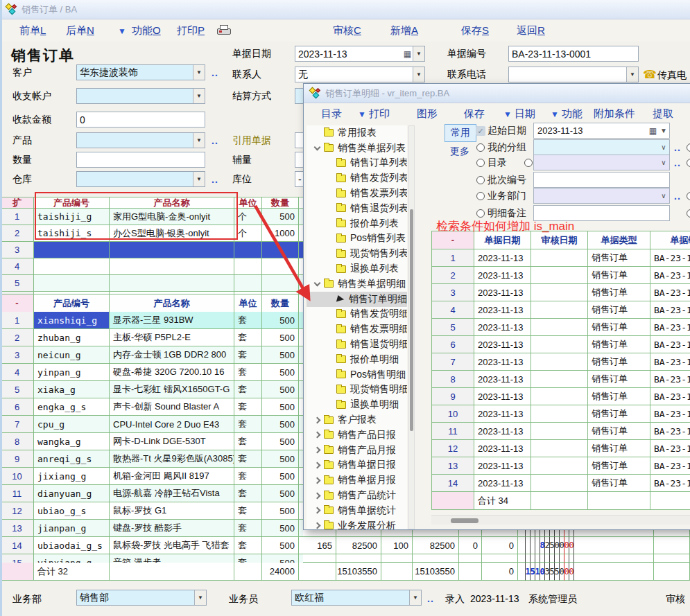  Describe the element at coordinates (345, 10) in the screenshot. I see `window-titlebar: 销售订单 / BA` at that location.